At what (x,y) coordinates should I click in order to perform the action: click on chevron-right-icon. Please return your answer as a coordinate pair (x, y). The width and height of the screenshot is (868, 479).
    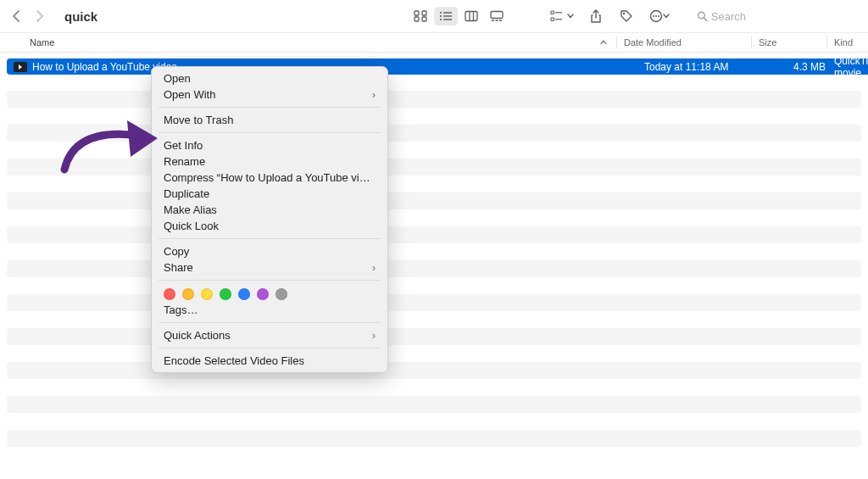
    Looking at the image, I should click on (40, 16).